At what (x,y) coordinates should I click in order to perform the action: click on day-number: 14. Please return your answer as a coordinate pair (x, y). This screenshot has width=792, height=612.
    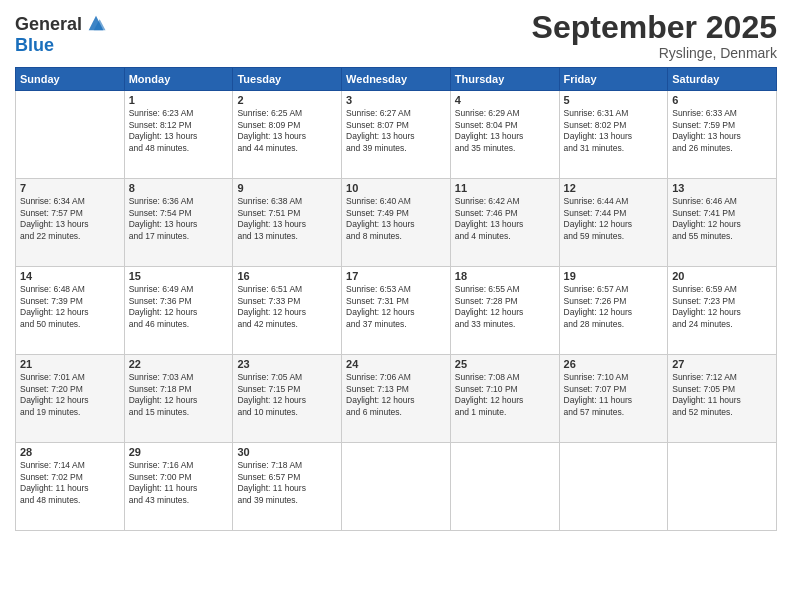
    Looking at the image, I should click on (70, 276).